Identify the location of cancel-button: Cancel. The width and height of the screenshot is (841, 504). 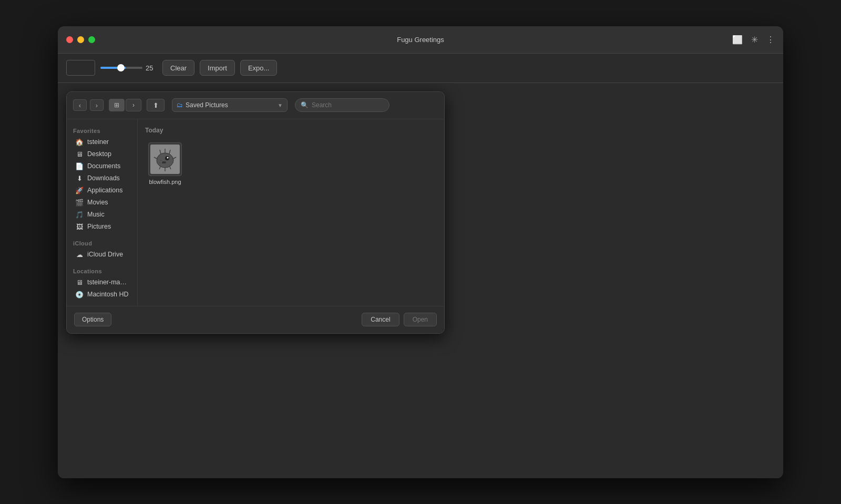
(381, 320).